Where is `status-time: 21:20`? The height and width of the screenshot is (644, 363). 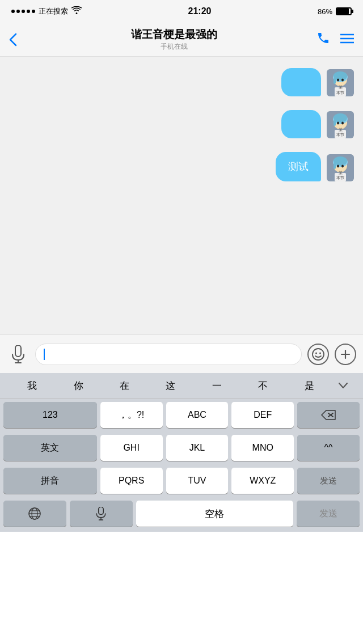 status-time: 21:20 is located at coordinates (200, 11).